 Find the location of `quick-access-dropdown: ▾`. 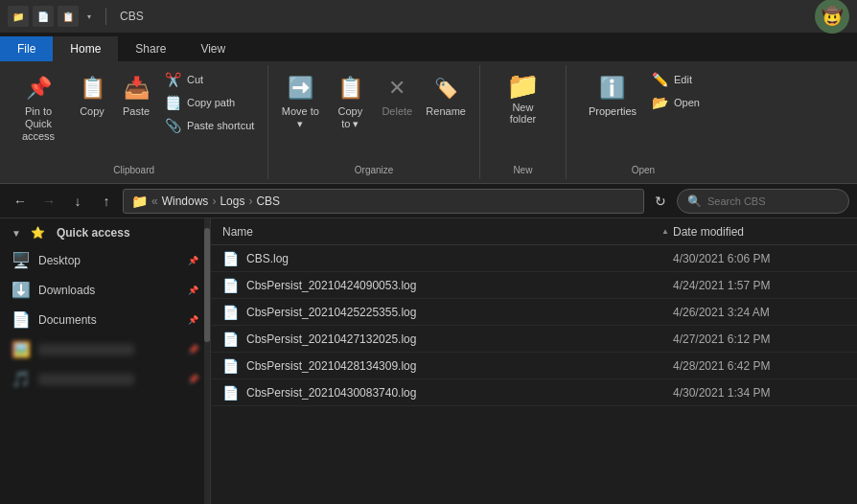

quick-access-dropdown: ▾ is located at coordinates (89, 16).